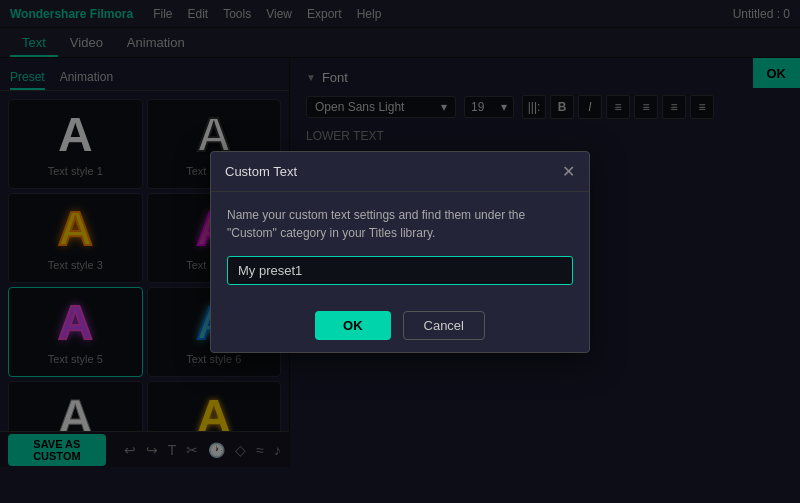 Image resolution: width=800 pixels, height=503 pixels. Describe the element at coordinates (353, 326) in the screenshot. I see `dialog-ok-button: OK` at that location.